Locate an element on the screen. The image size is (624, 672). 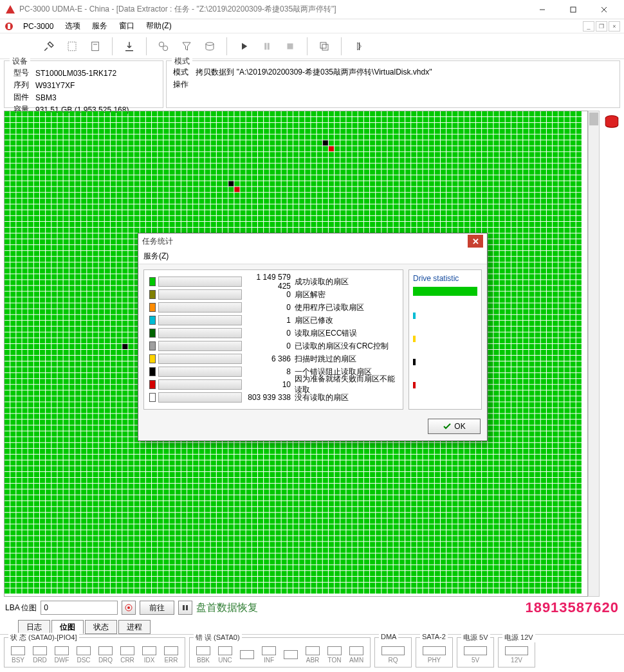
tab-status: 状态 is located at coordinates (101, 627).